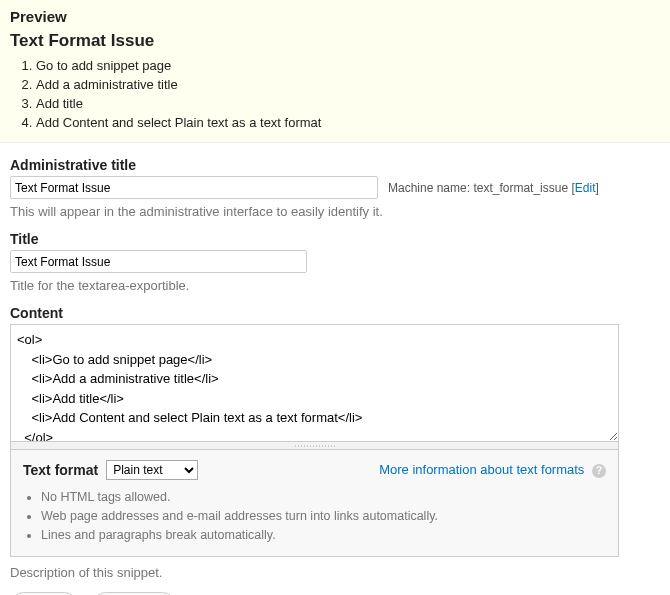 The height and width of the screenshot is (595, 670). I want to click on list-item: Add title, so click(348, 104).